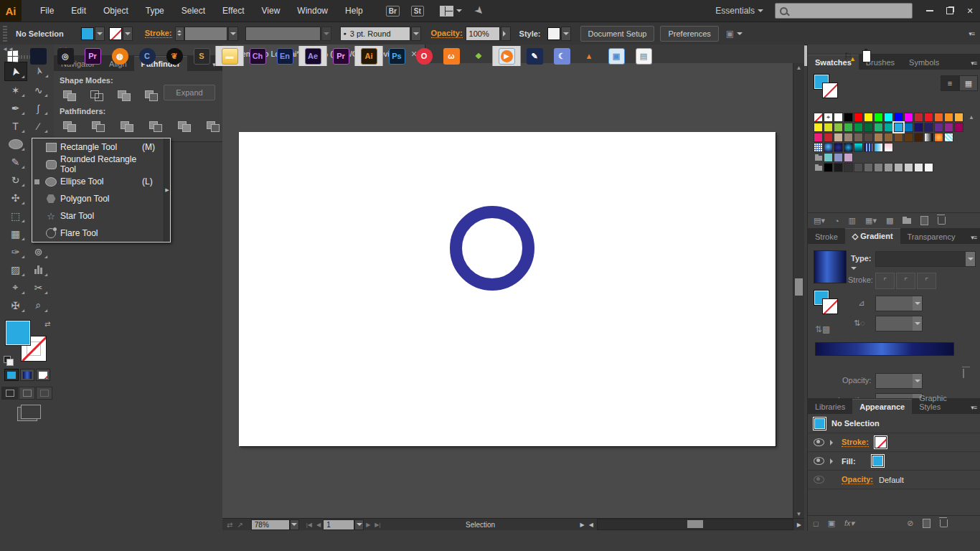  Describe the element at coordinates (927, 524) in the screenshot. I see `duplicate-item-icon` at that location.